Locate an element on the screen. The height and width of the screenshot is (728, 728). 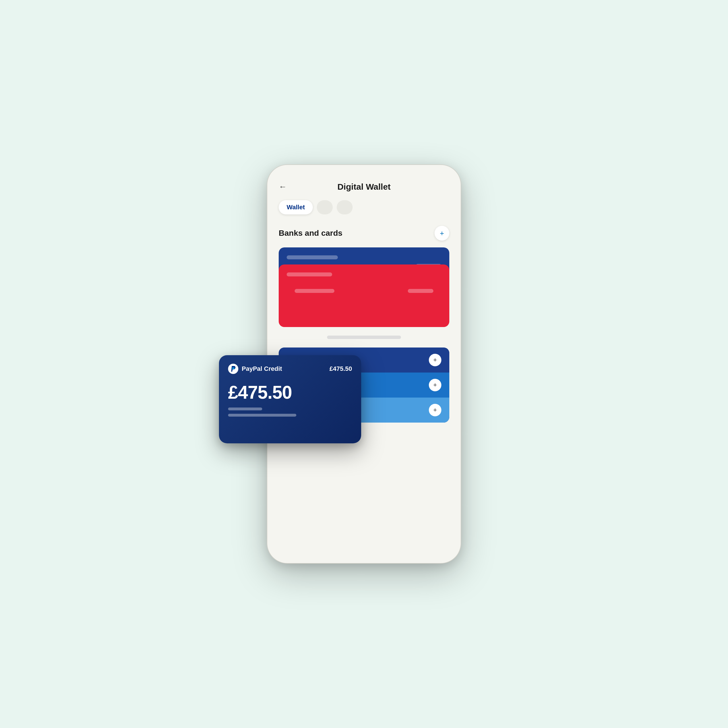
screen-header: ← Digital Wallet is located at coordinates (364, 187).